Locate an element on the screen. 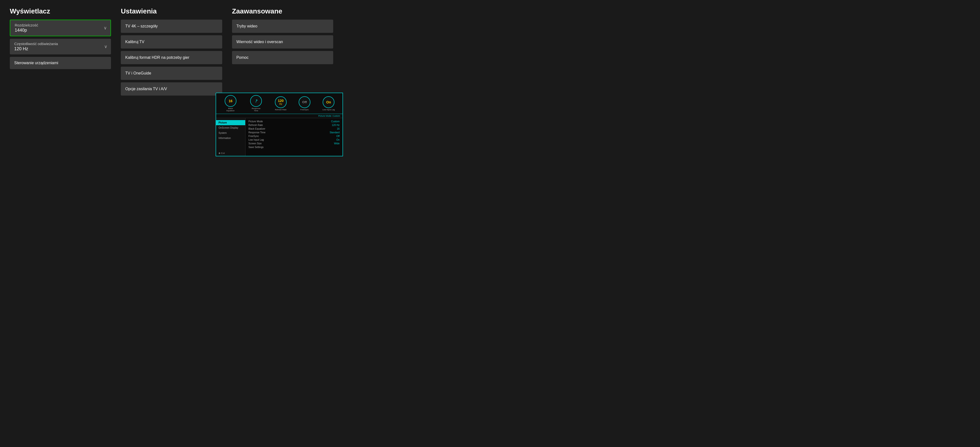  monitor-overlay: 16 Black Equalizer ↗ Response Time 120 H… is located at coordinates (279, 125).